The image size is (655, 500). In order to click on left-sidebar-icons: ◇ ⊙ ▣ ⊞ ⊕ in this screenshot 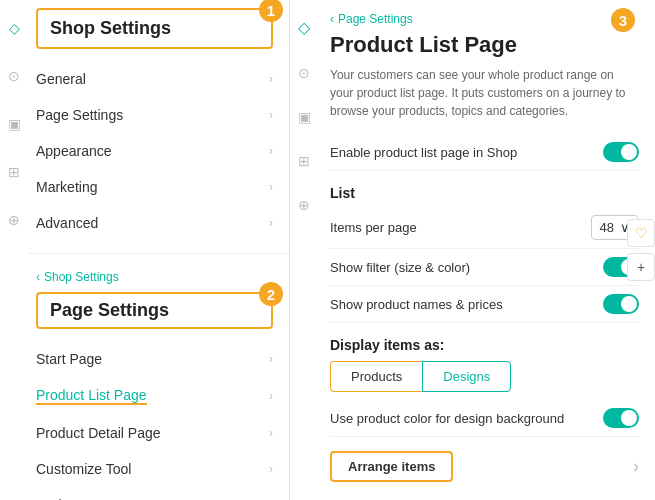, I will do `click(14, 115)`.